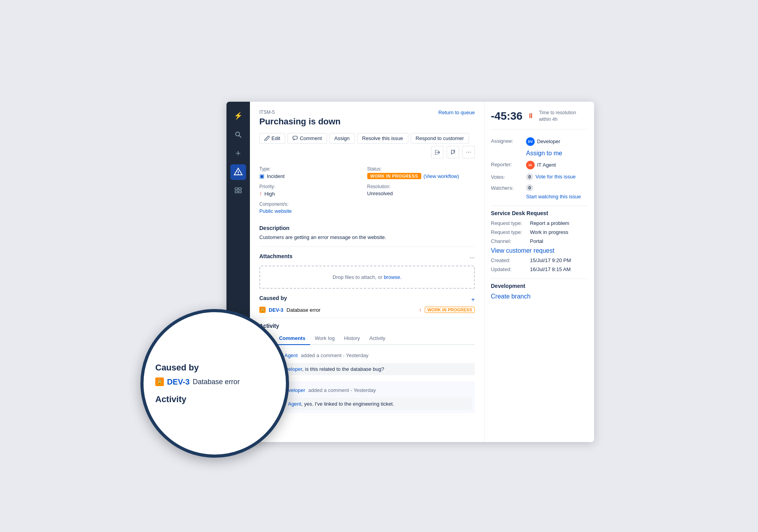 The image size is (758, 532). What do you see at coordinates (313, 211) in the screenshot?
I see `component-value: Public website` at bounding box center [313, 211].